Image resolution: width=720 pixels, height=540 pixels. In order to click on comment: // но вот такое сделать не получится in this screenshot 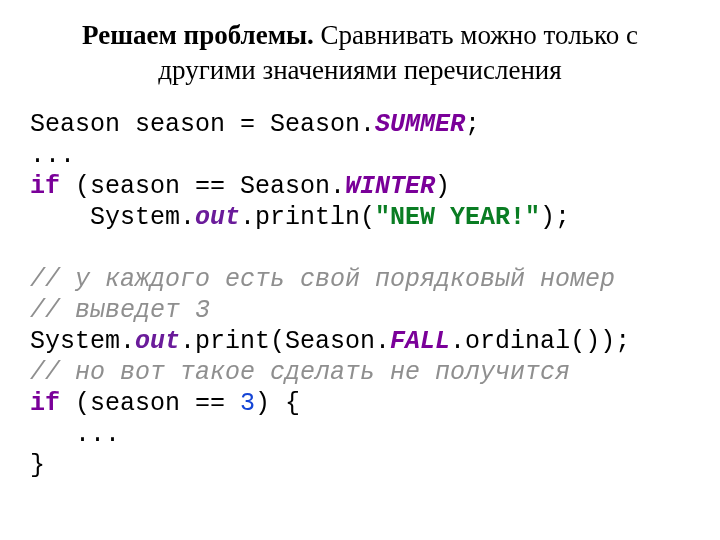, I will do `click(300, 372)`.